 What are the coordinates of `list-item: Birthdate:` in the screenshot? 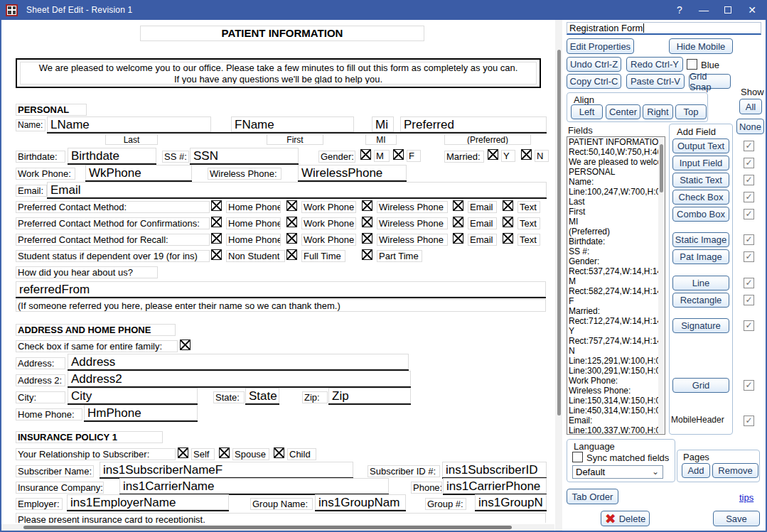 It's located at (616, 241).